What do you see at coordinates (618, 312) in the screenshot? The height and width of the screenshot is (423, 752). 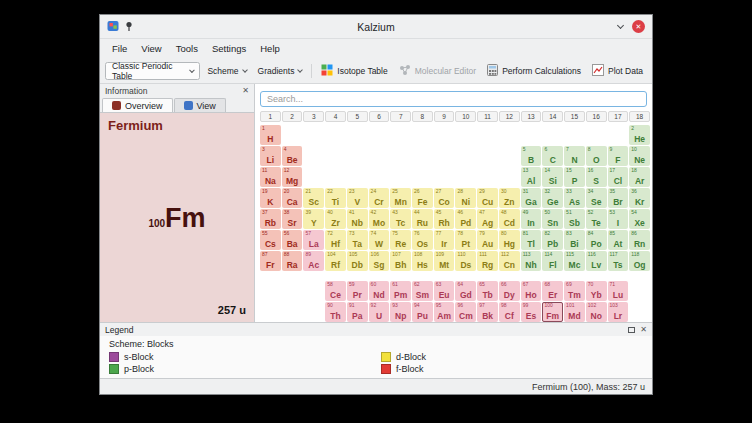 I see `element-cell-lr: 103Lr` at bounding box center [618, 312].